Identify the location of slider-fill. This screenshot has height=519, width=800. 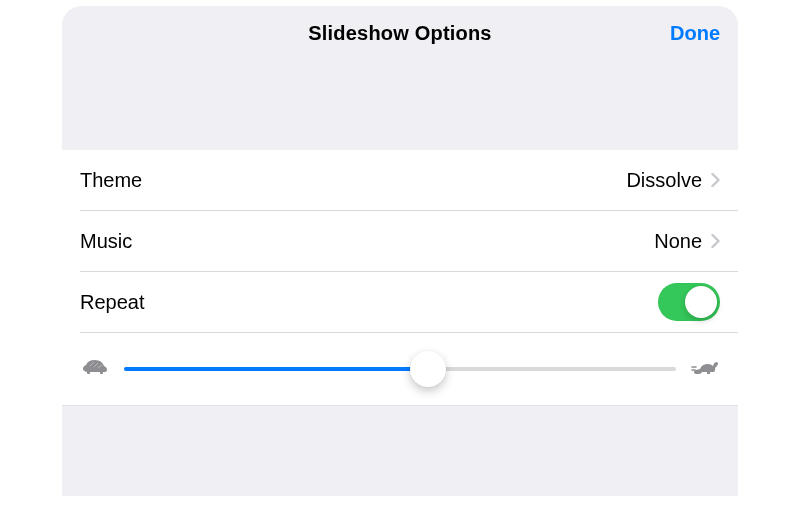
(276, 369).